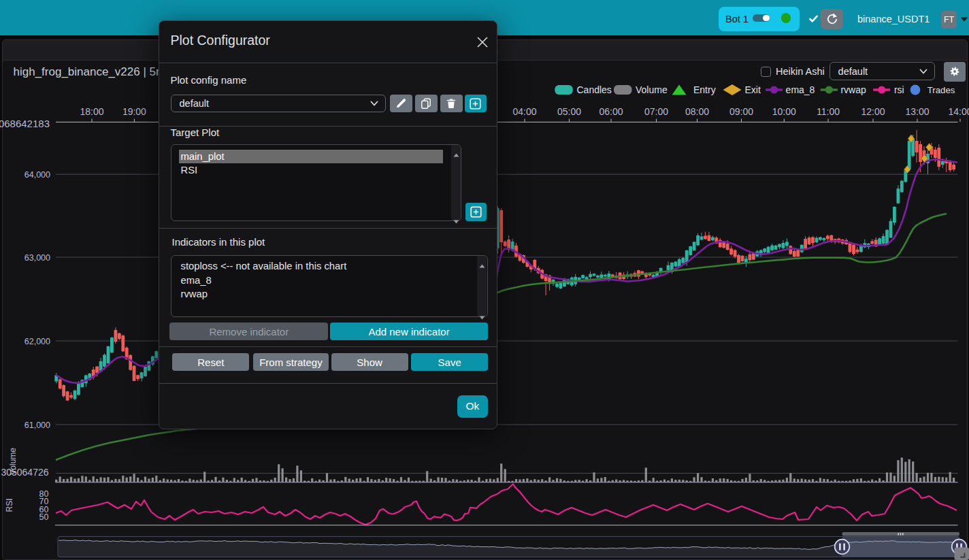  What do you see at coordinates (91, 112) in the screenshot?
I see `svg-text: 18:00` at bounding box center [91, 112].